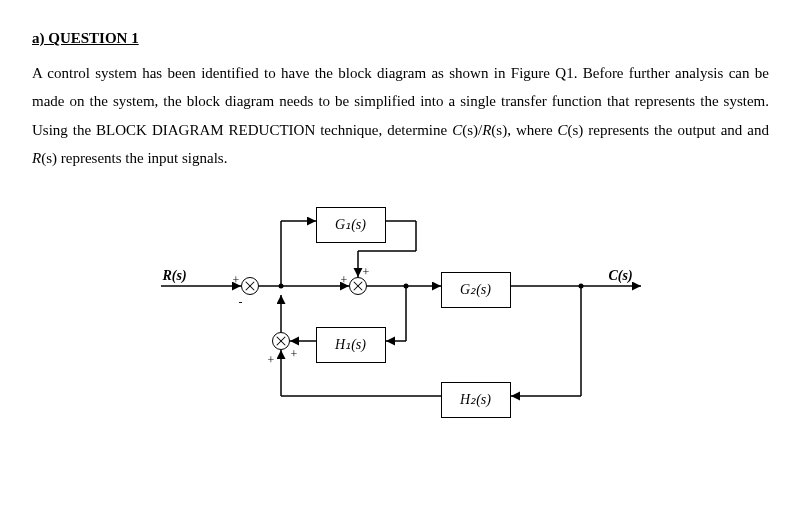  Describe the element at coordinates (563, 130) in the screenshot. I see `C-sym: C` at that location.